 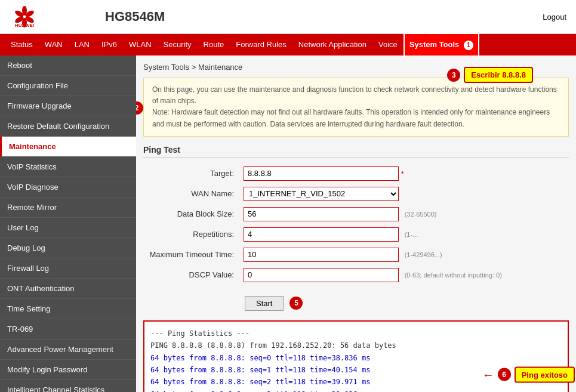 I want to click on ping-result-line-1: PING 8.8.8.8 (8.8.8.8) from 192.168.252.…, so click(x=356, y=345).